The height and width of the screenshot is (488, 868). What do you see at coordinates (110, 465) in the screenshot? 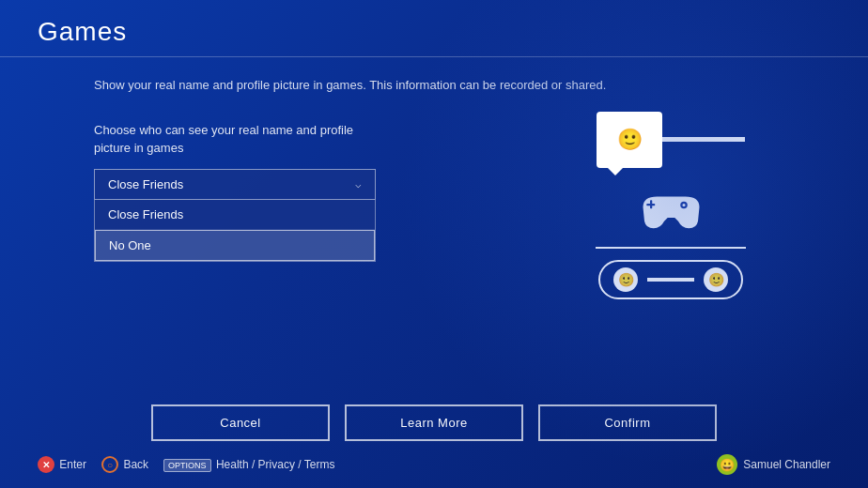
I see `circle-icon: ○` at bounding box center [110, 465].